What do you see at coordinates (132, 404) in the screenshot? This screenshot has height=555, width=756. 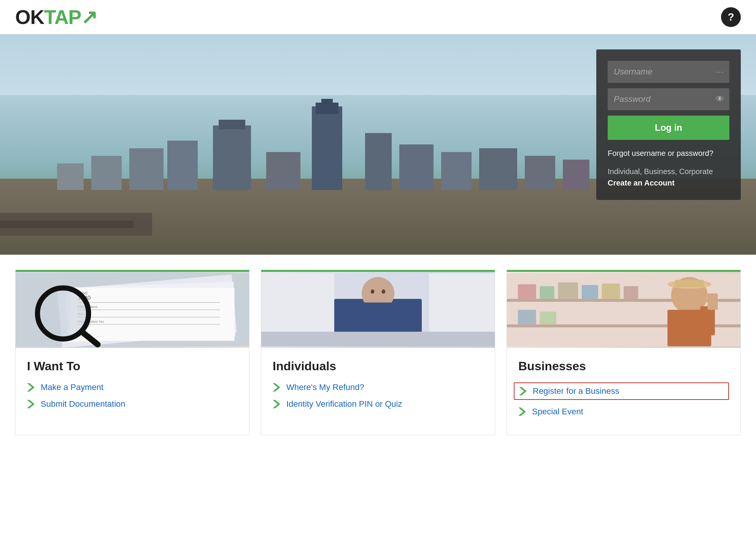 I see `submit-documentation-link: Submit Documentation` at bounding box center [132, 404].